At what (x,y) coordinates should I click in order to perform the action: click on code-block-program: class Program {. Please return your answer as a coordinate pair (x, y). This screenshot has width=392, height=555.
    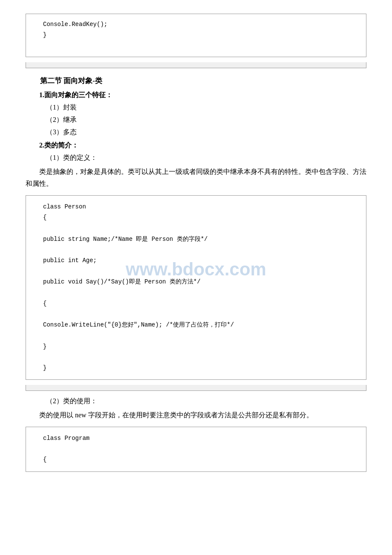
    Looking at the image, I should click on (196, 449).